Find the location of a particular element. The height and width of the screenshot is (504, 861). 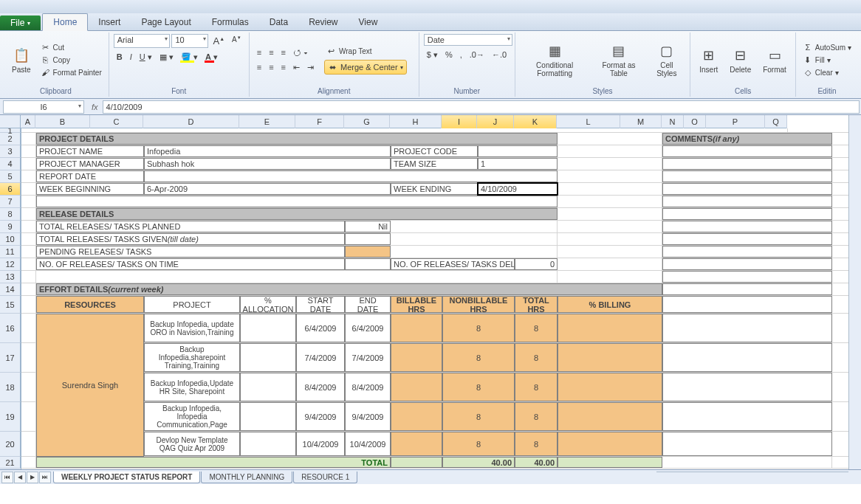

align-right-button: ≡ is located at coordinates (284, 68).